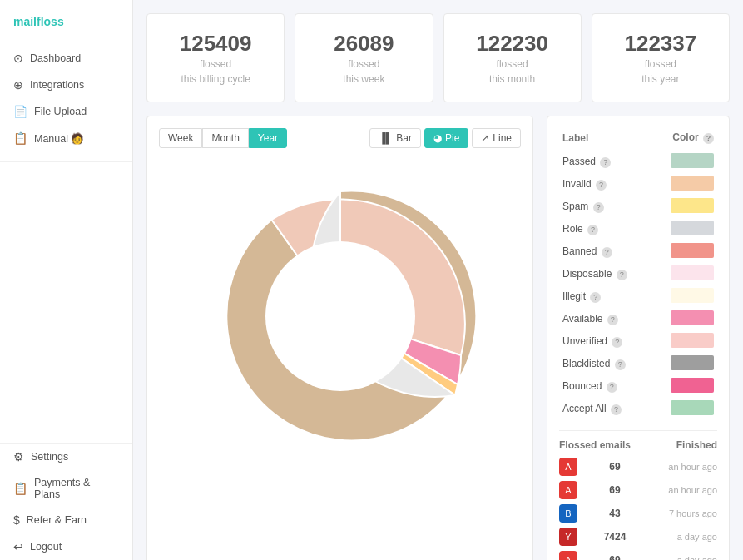  Describe the element at coordinates (606, 296) in the screenshot. I see `legend-item-label: Illegit ?` at that location.